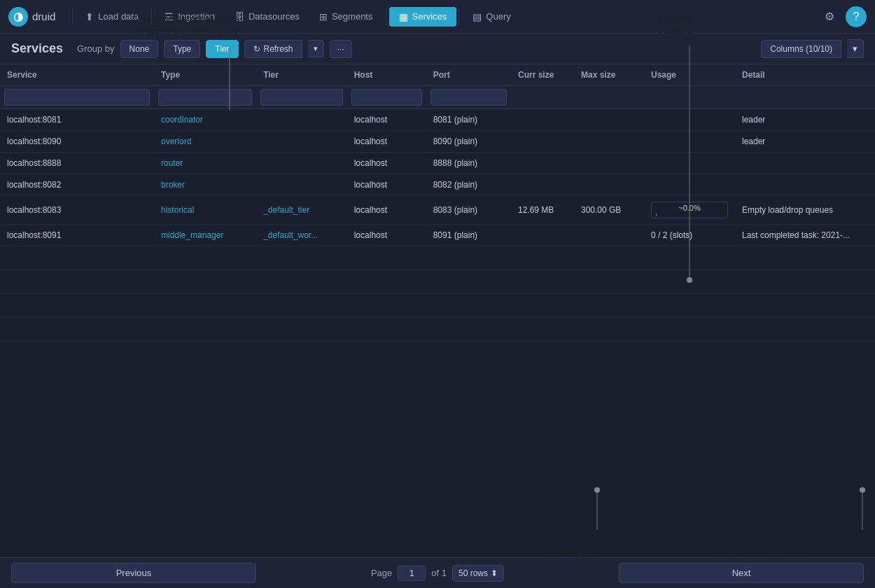  What do you see at coordinates (118, 17) in the screenshot?
I see `nav-label-load-data: Load data` at bounding box center [118, 17].